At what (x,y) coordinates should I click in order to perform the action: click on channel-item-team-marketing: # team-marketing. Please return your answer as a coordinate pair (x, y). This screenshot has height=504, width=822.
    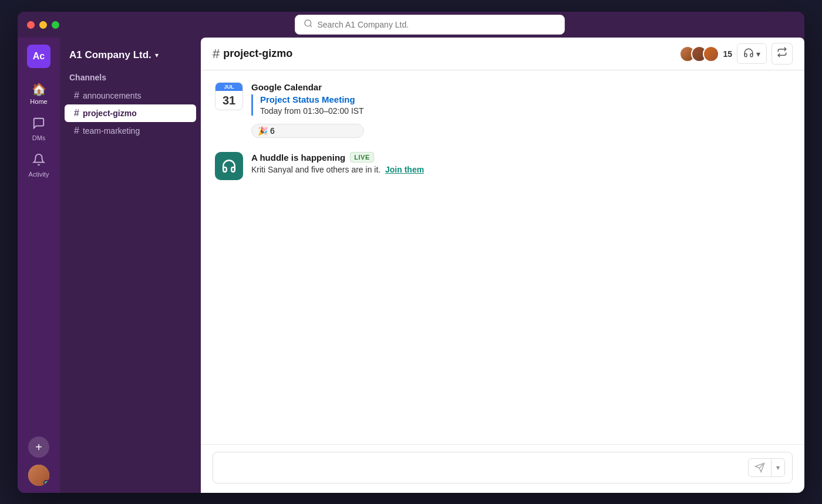
    Looking at the image, I should click on (130, 131).